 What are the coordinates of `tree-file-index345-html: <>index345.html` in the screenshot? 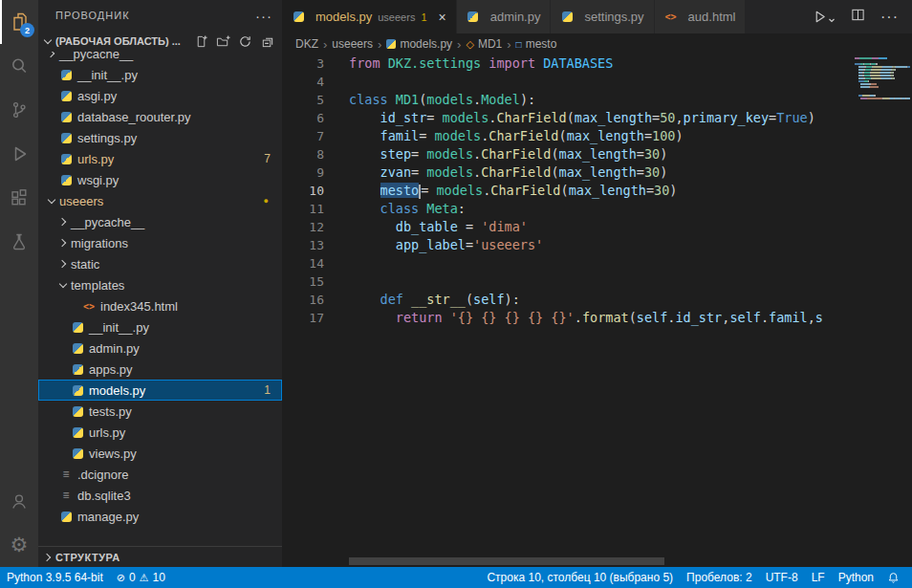 It's located at (161, 306).